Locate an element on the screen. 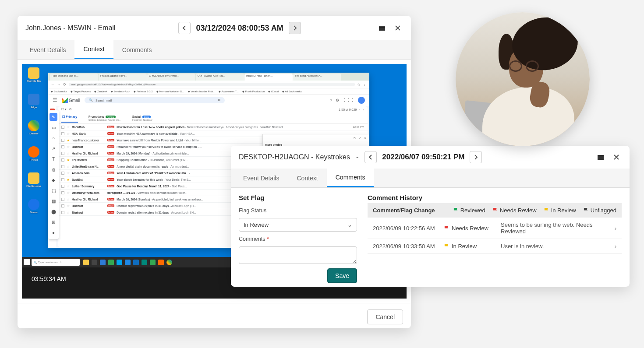  back-icon: ← is located at coordinates (53, 84).